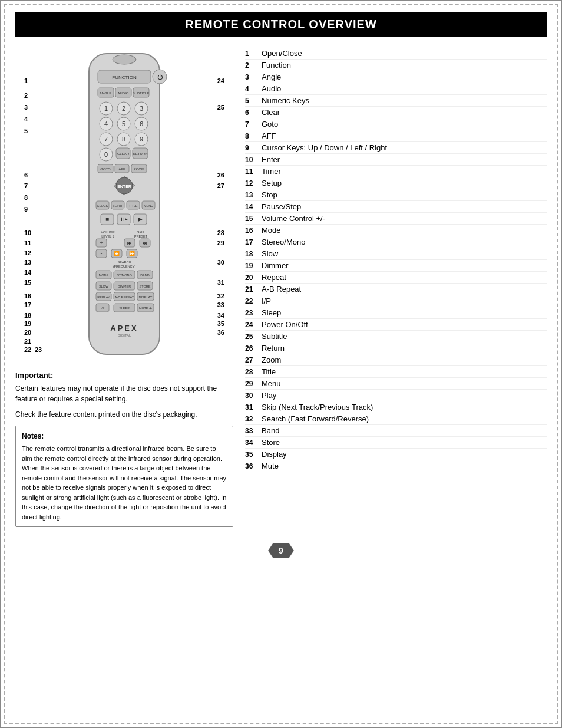 The width and height of the screenshot is (562, 728). I want to click on svg-text: 8, so click(124, 139).